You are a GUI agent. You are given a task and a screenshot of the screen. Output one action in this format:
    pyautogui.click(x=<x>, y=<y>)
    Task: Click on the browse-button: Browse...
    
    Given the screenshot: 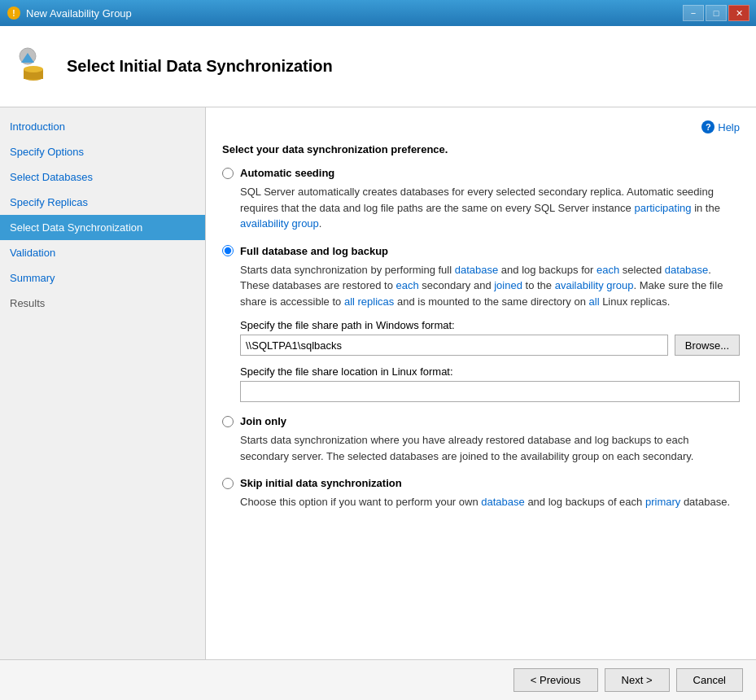 What is the action you would take?
    pyautogui.click(x=707, y=345)
    